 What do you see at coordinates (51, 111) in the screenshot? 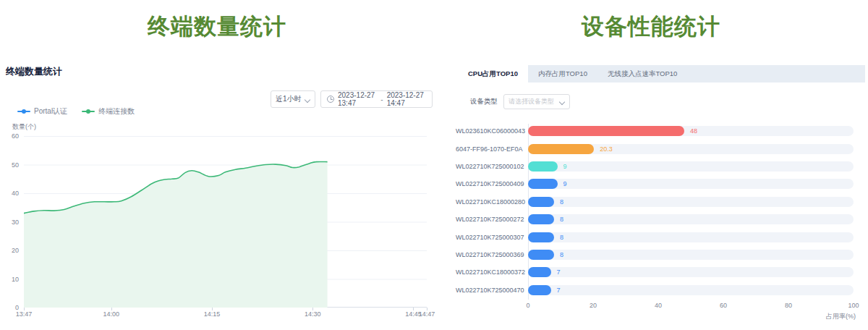
I see `legend-label: Portal认证` at bounding box center [51, 111].